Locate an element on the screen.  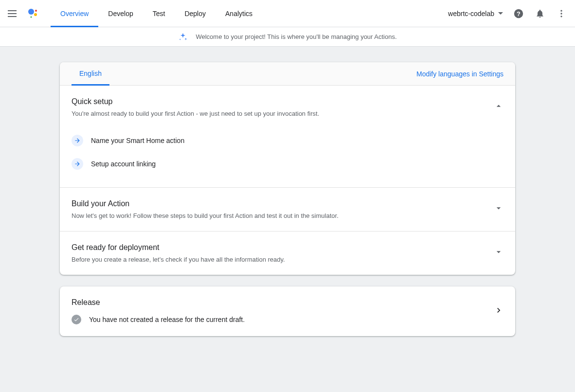
tab-overview: Overview is located at coordinates (74, 14).